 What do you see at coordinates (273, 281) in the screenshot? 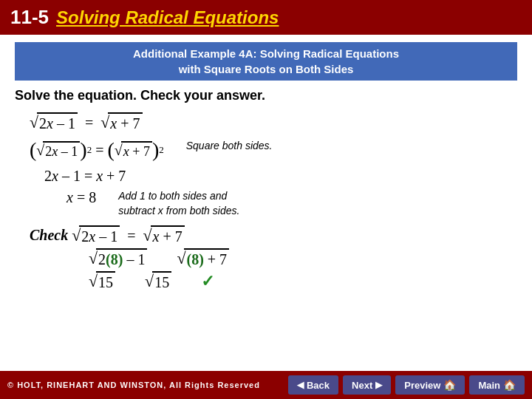
I see `check-result-row: √ 15 √ 15 ✓` at bounding box center [273, 281].